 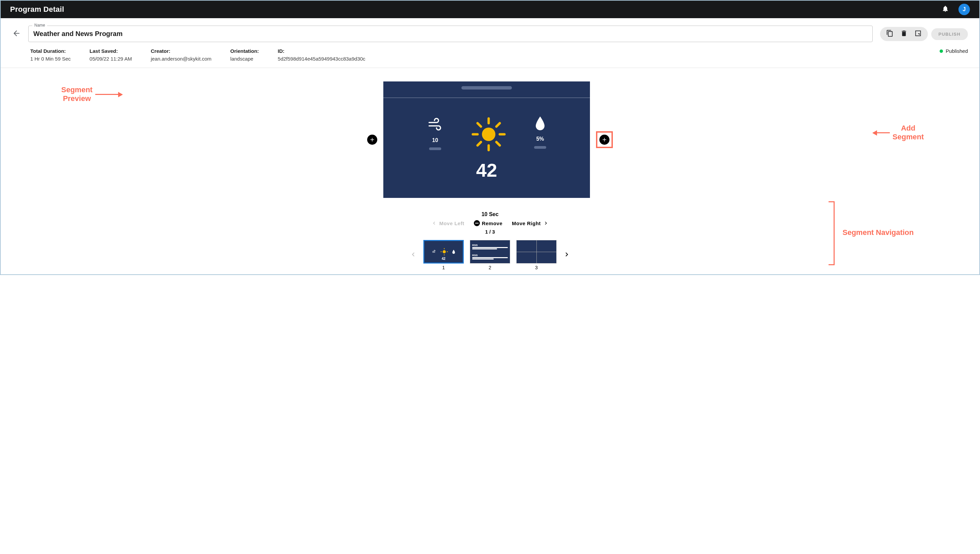 What do you see at coordinates (490, 267) in the screenshot?
I see `thumb-label-2: 2` at bounding box center [490, 267].